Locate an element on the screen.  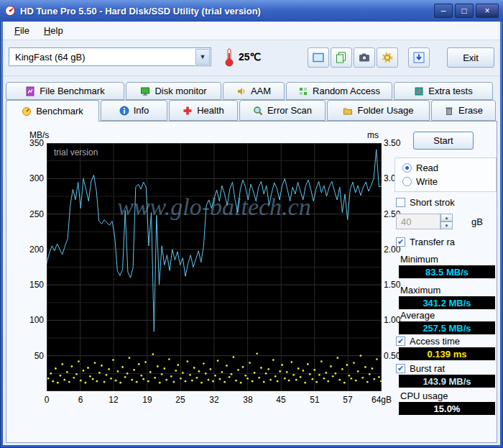
exit-label: Exit is located at coordinates (471, 58).